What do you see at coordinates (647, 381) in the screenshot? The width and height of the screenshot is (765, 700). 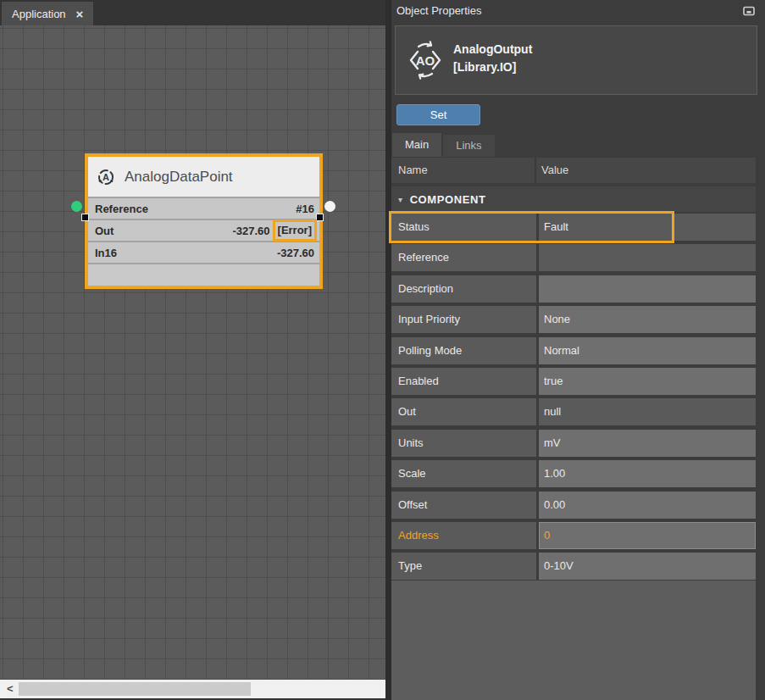 I see `property-value: true` at bounding box center [647, 381].